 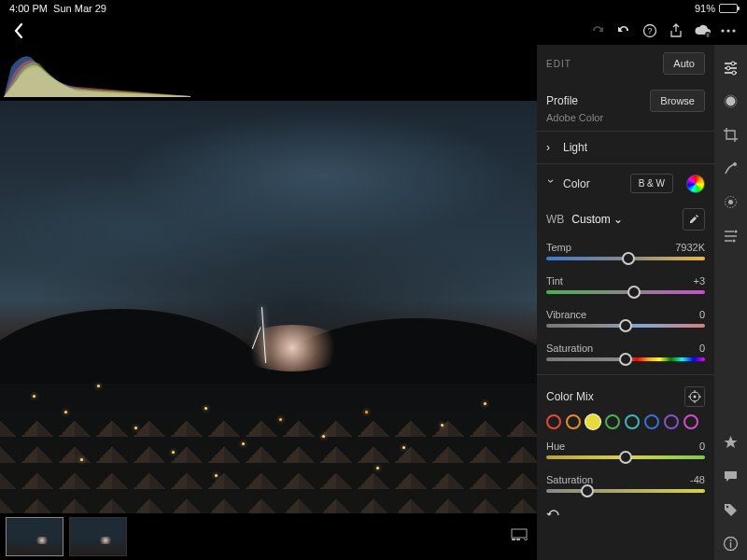 What do you see at coordinates (626, 320) in the screenshot?
I see `vibrance-slider: Vibrance0` at bounding box center [626, 320].